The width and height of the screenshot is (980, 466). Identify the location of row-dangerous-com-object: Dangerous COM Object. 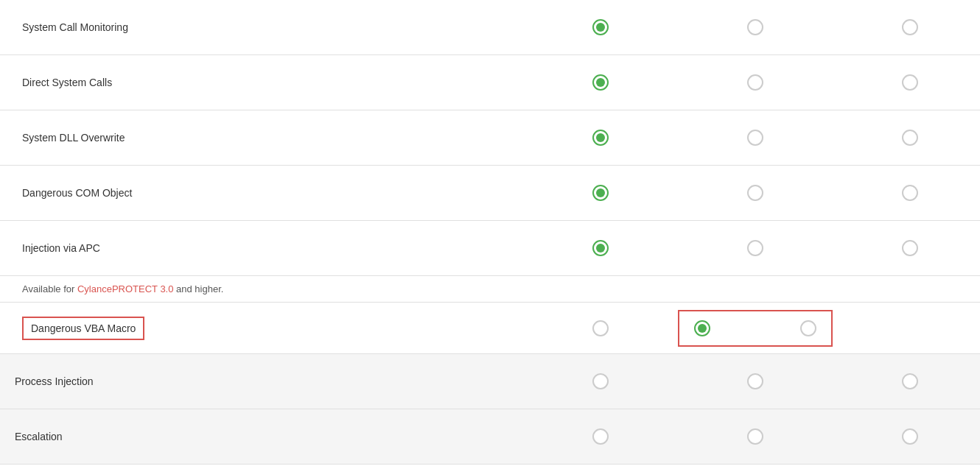
(490, 193).